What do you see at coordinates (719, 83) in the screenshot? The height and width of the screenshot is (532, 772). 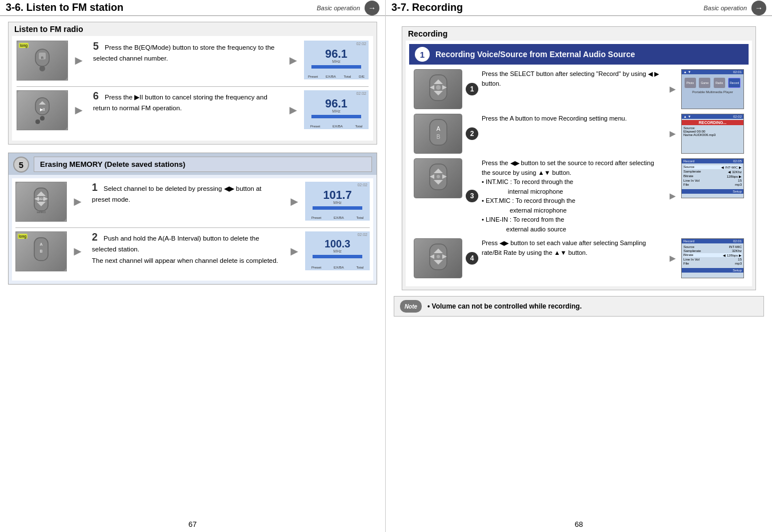 I see `tab-radio: Radio` at bounding box center [719, 83].